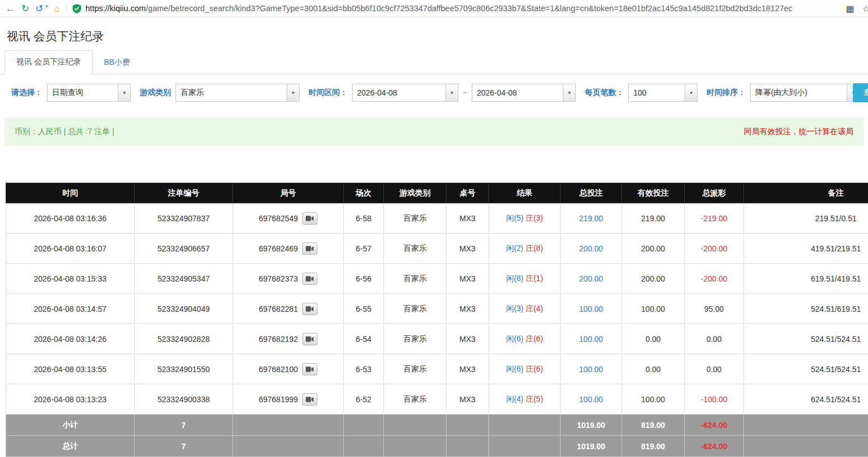  Describe the element at coordinates (806, 399) in the screenshot. I see `cell-note: 624.51/524.51` at that location.